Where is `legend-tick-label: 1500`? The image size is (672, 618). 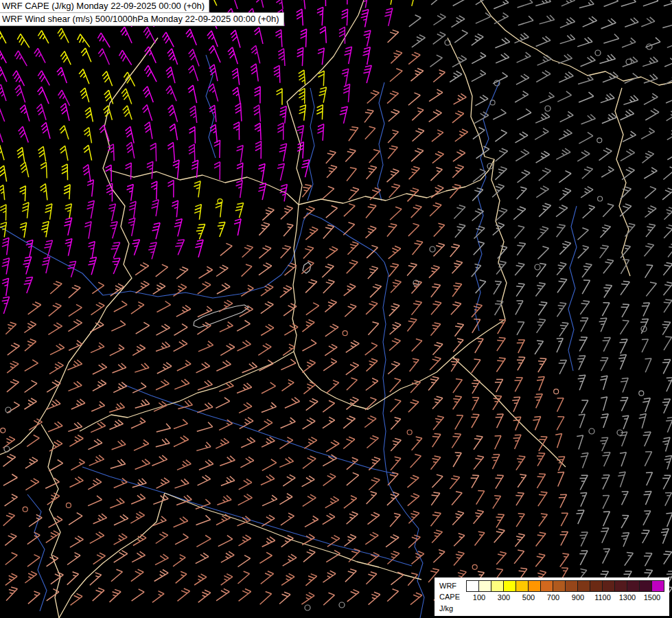
legend-tick-label: 1500 is located at coordinates (652, 597).